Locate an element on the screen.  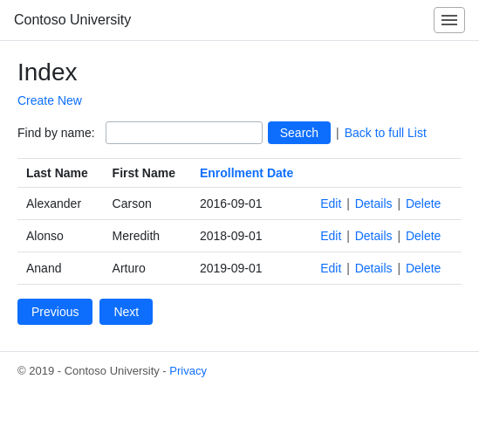
col-header-last-name: Last Name is located at coordinates (61, 173).